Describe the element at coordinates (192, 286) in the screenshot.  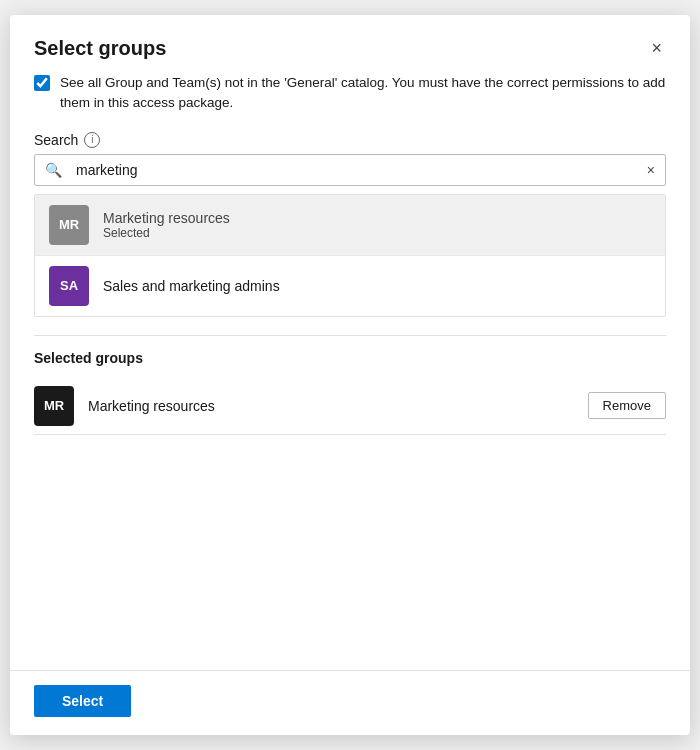
I see `result-name-sa: Sales and marketing admins` at that location.